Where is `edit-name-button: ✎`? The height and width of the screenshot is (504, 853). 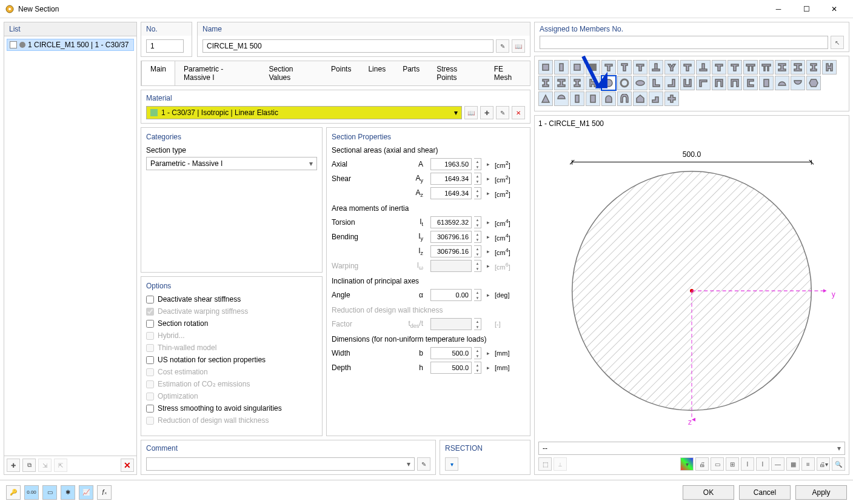
edit-name-button: ✎ is located at coordinates (503, 46).